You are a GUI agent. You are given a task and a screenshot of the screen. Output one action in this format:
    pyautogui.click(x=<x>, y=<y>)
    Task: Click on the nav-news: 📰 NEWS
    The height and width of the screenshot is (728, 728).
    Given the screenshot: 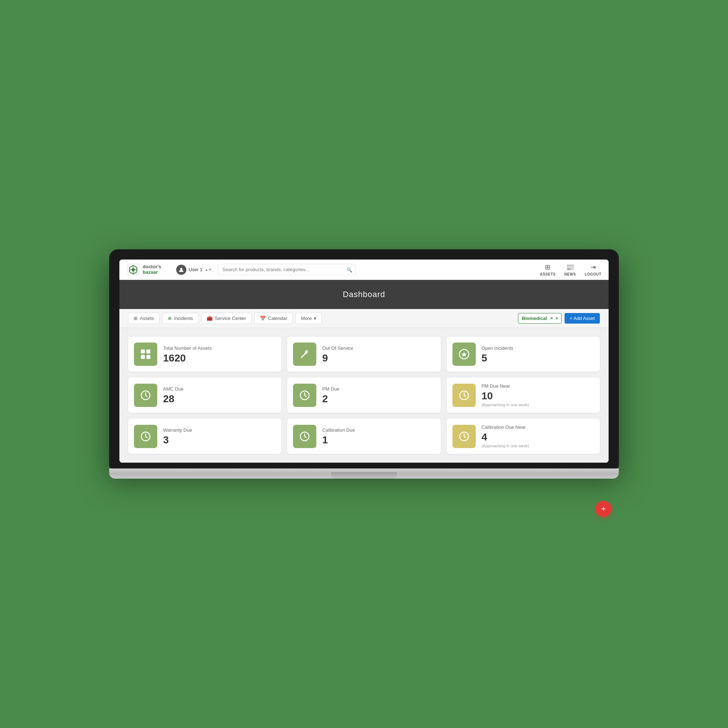 What is the action you would take?
    pyautogui.click(x=570, y=270)
    